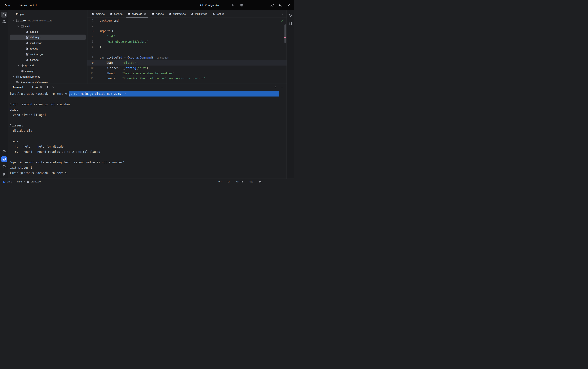 The height and width of the screenshot is (369, 588). Describe the element at coordinates (36, 182) in the screenshot. I see `breadcrumb-item-divide-go: divide.go` at that location.